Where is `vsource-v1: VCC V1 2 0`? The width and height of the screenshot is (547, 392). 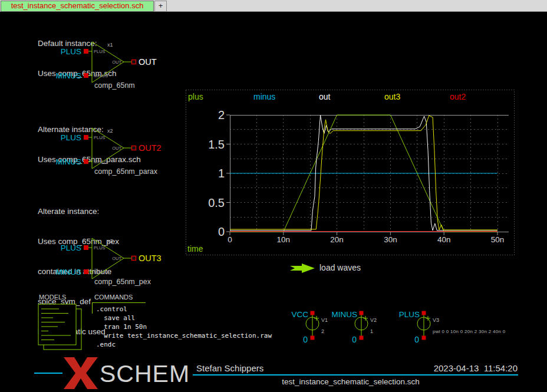 vsource-v1: VCC V1 2 0 is located at coordinates (309, 327).